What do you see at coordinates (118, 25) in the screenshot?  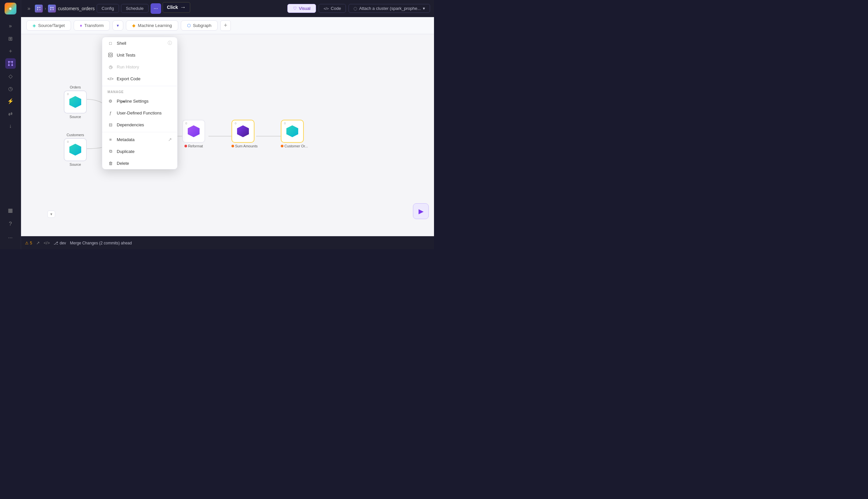 I see `more-tabs-button: ▾` at bounding box center [118, 25].